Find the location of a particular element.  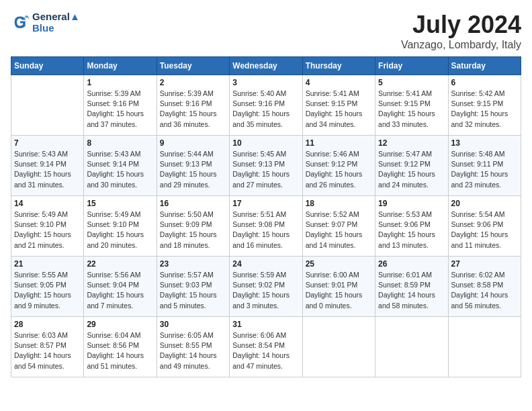

day-number: 9 is located at coordinates (193, 143).